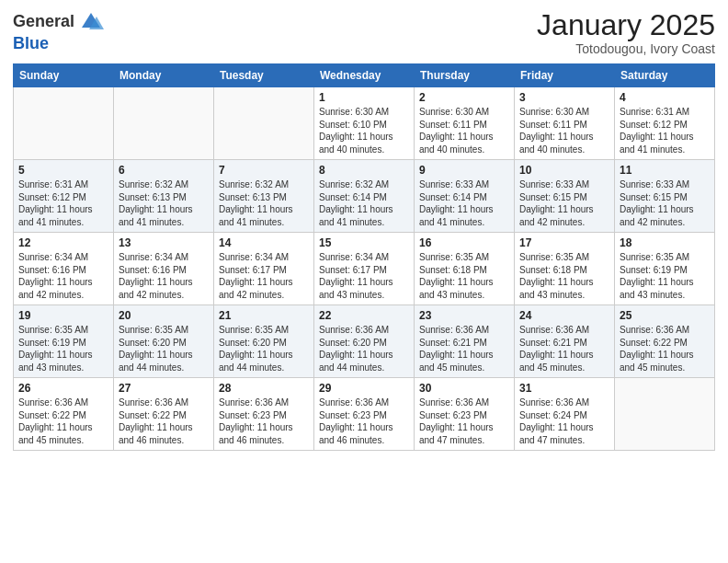 This screenshot has width=728, height=563. I want to click on calendar-cell: 22Sunrise: 6:36 AM Sunset: 6:20 PM Dayli…, so click(364, 342).